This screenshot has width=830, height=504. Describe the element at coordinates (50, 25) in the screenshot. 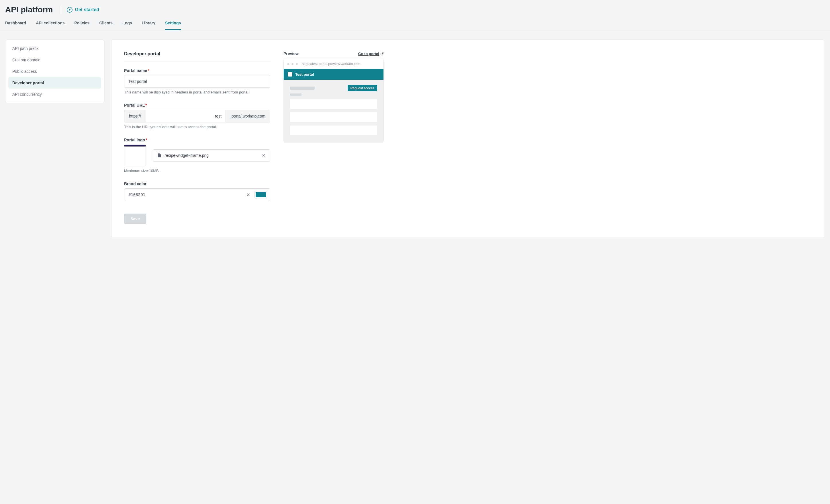

I see `tab-api-collections: API collections` at that location.